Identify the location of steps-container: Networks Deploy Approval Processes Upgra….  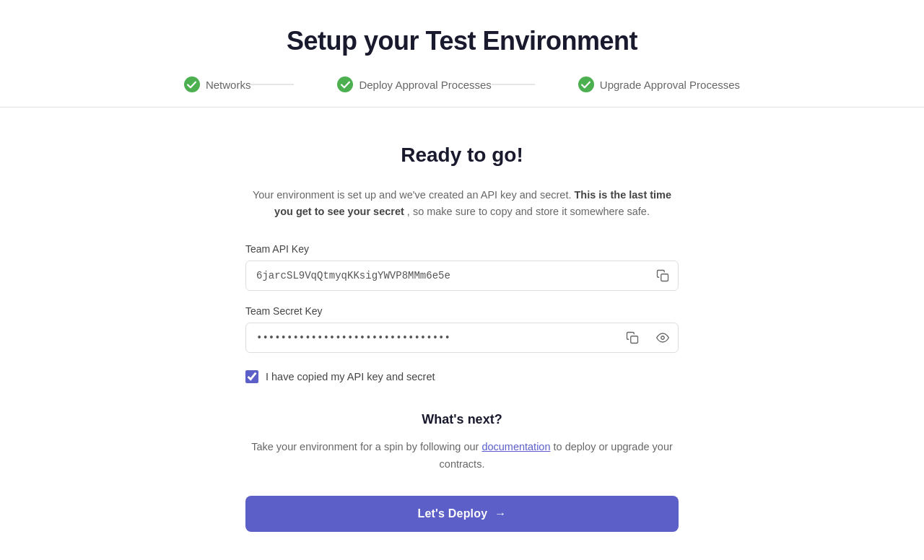
(462, 92).